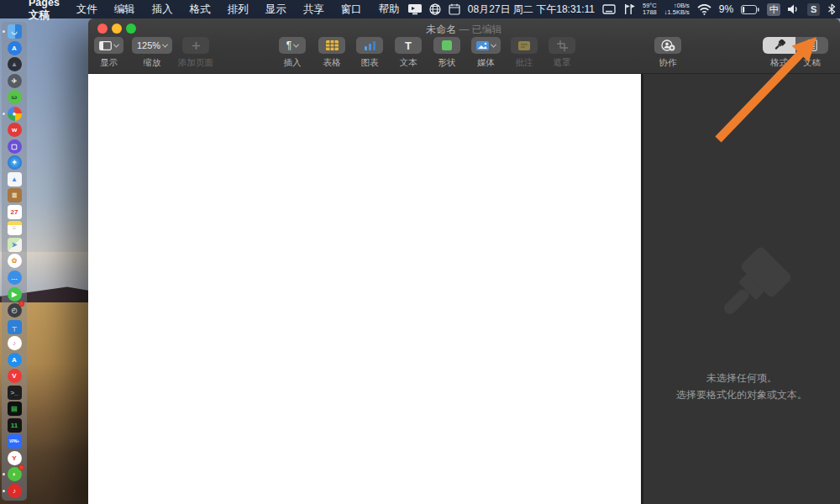 The width and height of the screenshot is (840, 504). What do you see at coordinates (15, 49) in the screenshot?
I see `dock-app-store: A` at bounding box center [15, 49].